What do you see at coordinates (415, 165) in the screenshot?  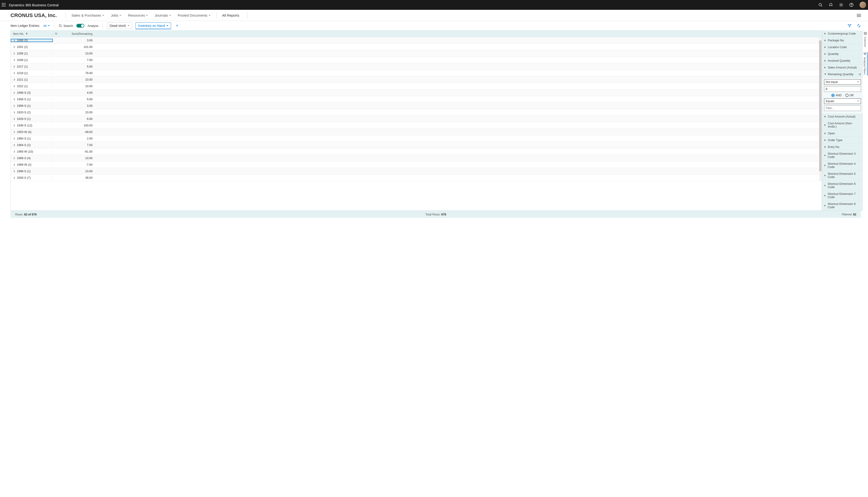 I see `table-row: 1969-W (2)-7.00` at bounding box center [415, 165].